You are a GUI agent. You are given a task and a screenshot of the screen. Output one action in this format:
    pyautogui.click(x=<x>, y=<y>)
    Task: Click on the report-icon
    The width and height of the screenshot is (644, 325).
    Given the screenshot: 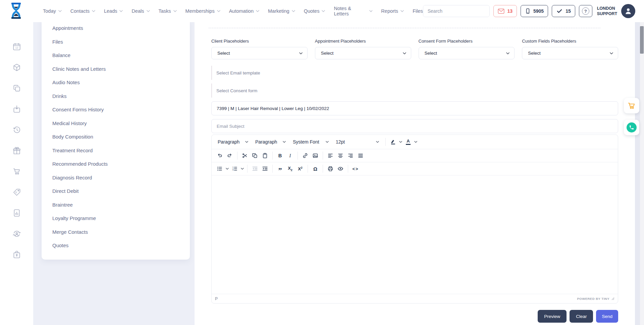 What is the action you would take?
    pyautogui.click(x=17, y=213)
    